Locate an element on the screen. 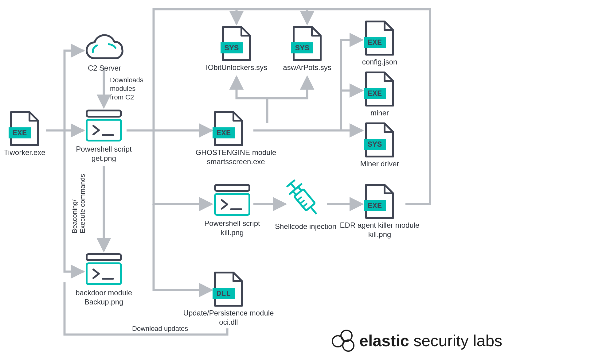  edge-ghost-config is located at coordinates (352, 65).